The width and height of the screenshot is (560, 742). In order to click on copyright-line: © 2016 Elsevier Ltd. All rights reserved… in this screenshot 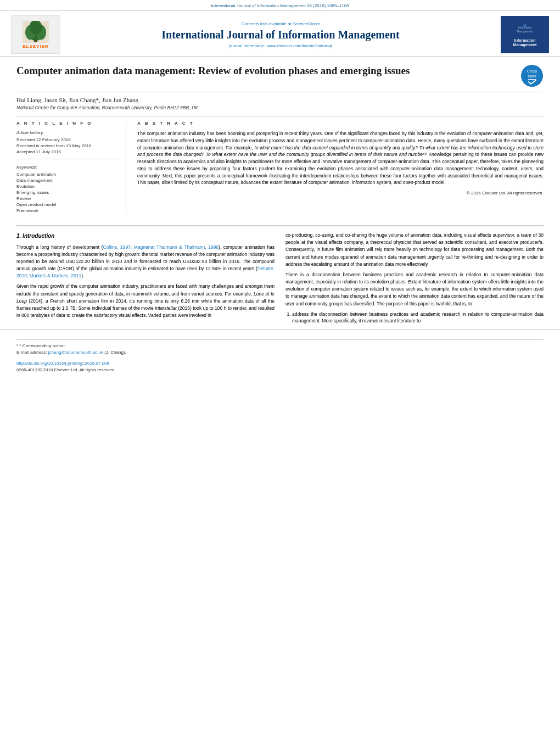, I will do `click(340, 193)`.